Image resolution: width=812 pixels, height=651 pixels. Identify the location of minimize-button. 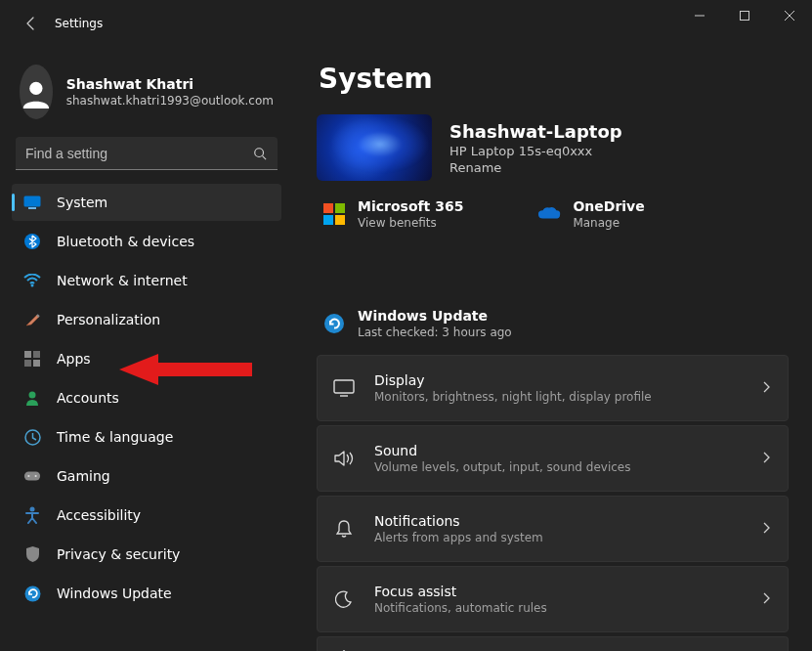
(700, 16).